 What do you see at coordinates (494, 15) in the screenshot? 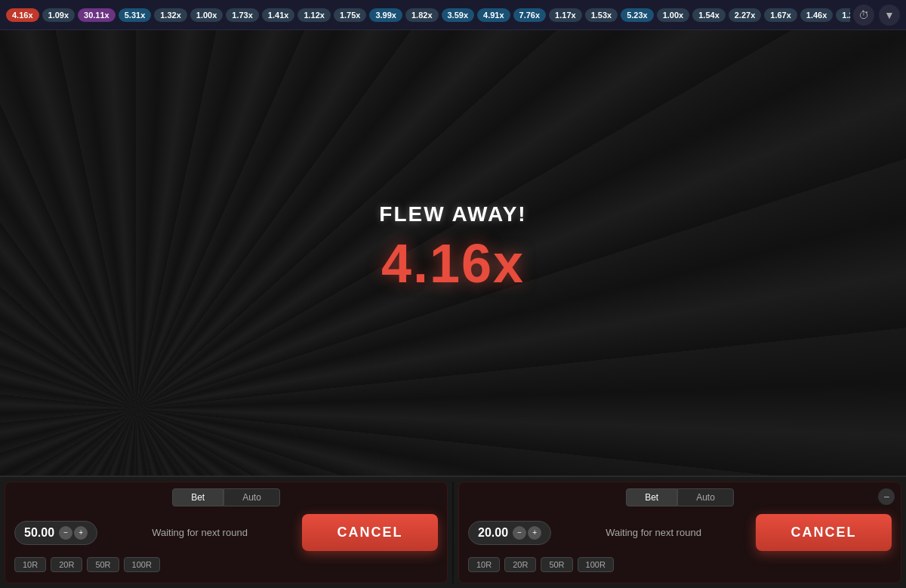
I see `multiplier-badge-13: 4.91x` at bounding box center [494, 15].